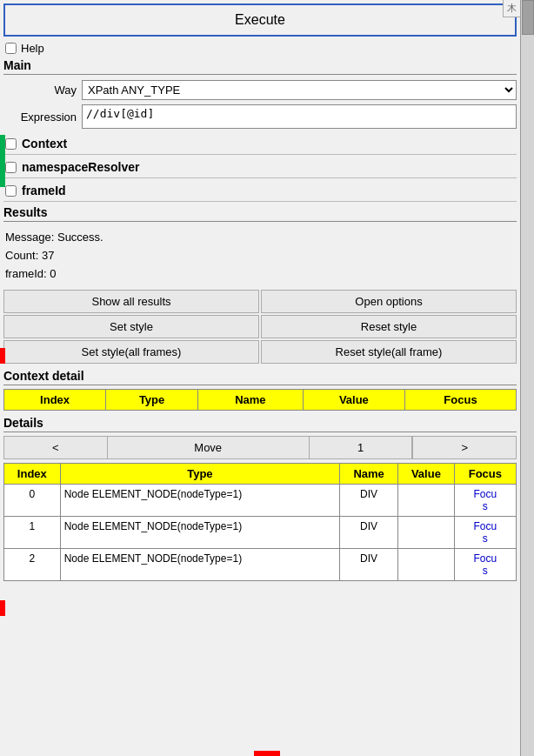 The width and height of the screenshot is (534, 756). Describe the element at coordinates (3, 161) in the screenshot. I see `left-accent-green` at that location.